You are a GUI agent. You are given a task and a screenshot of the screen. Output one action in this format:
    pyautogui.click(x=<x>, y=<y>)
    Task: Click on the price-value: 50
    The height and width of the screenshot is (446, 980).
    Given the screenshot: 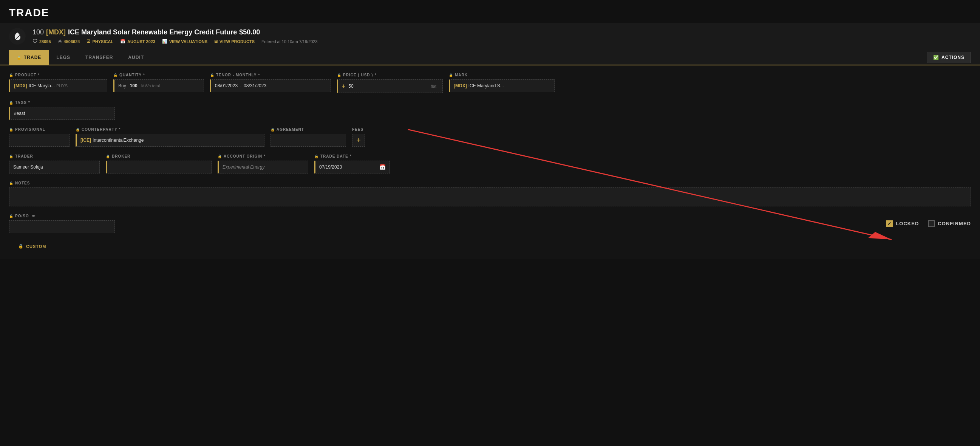 What is the action you would take?
    pyautogui.click(x=351, y=86)
    